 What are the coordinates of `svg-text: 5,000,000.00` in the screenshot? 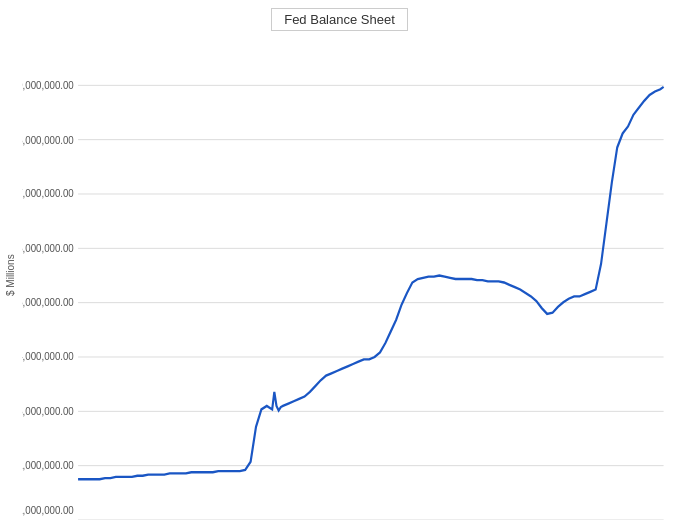 It's located at (48, 302).